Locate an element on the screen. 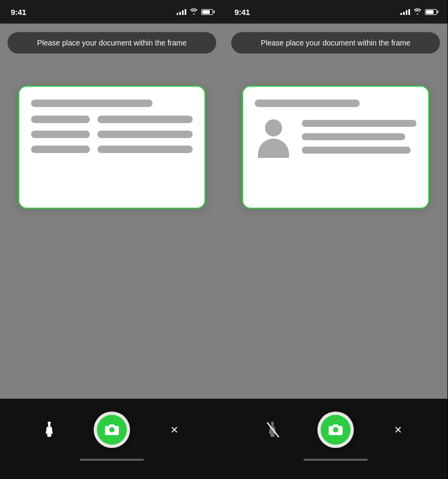  bottom-toolbar-1: × is located at coordinates (112, 439).